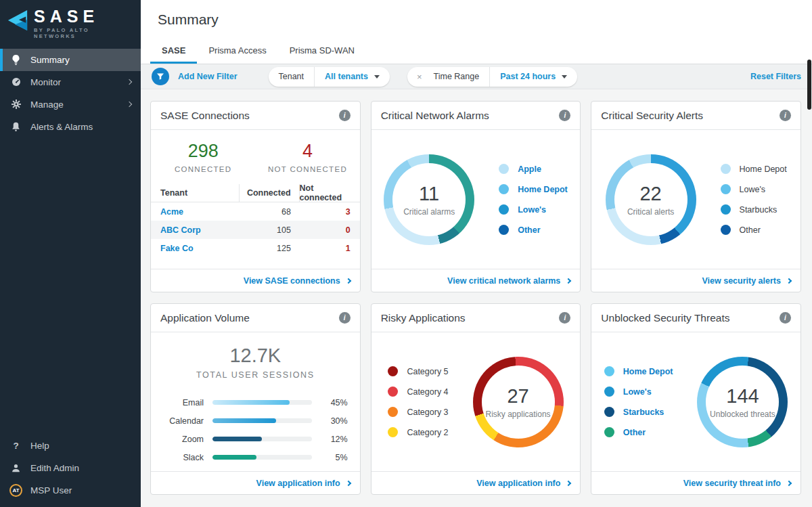 This screenshot has height=507, width=812. What do you see at coordinates (256, 421) in the screenshot?
I see `app-volume-bar-row: Calendar 30%` at bounding box center [256, 421].